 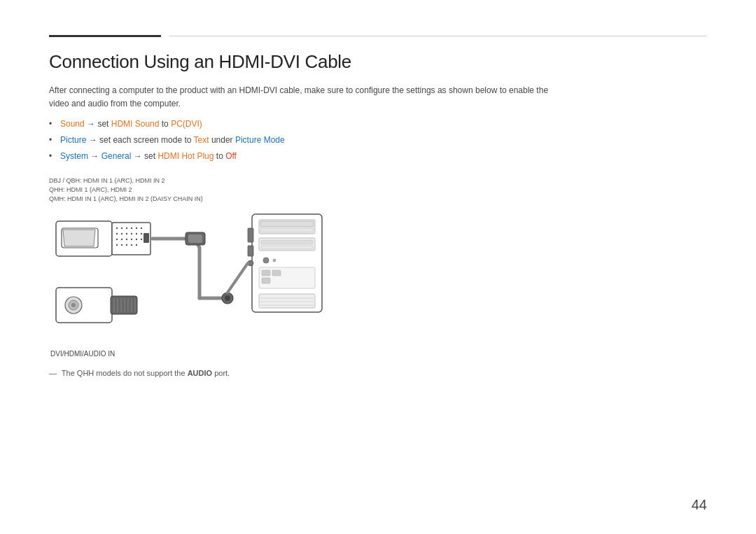 What do you see at coordinates (222, 373) in the screenshot?
I see `note-text-suffix: port.` at bounding box center [222, 373].